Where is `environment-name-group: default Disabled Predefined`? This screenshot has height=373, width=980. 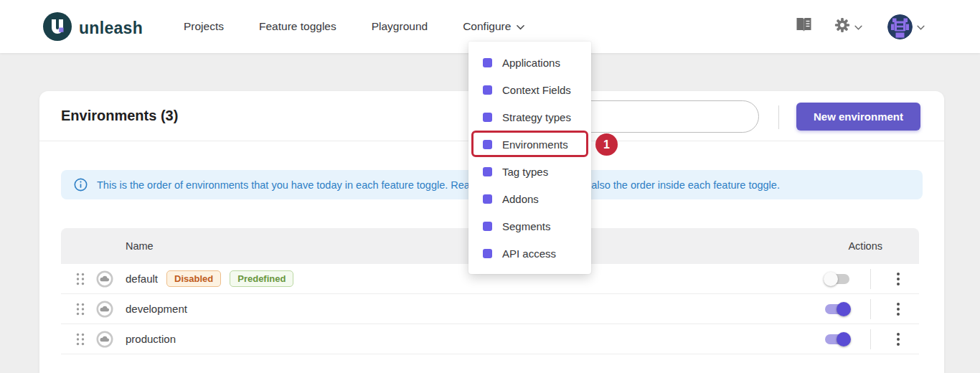 environment-name-group: default Disabled Predefined is located at coordinates (209, 278).